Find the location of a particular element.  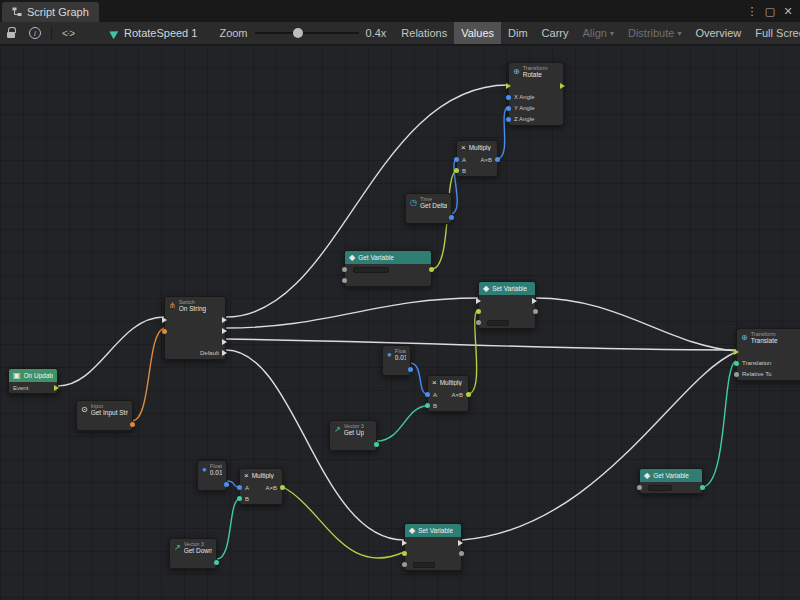

vector3-icon: ↗ is located at coordinates (338, 430).